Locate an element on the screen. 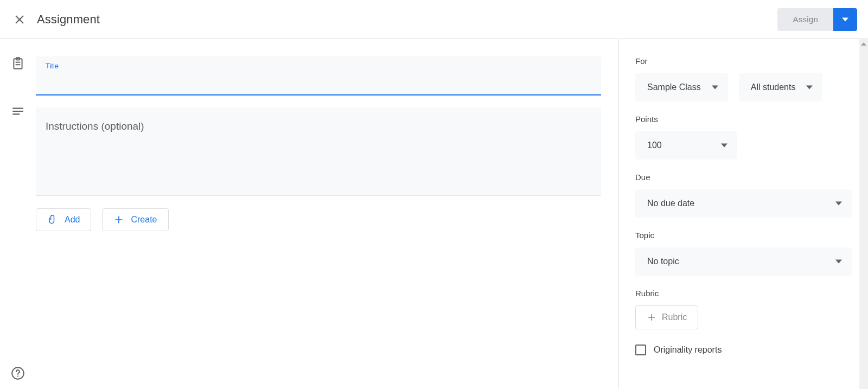  title-input is located at coordinates (318, 77).